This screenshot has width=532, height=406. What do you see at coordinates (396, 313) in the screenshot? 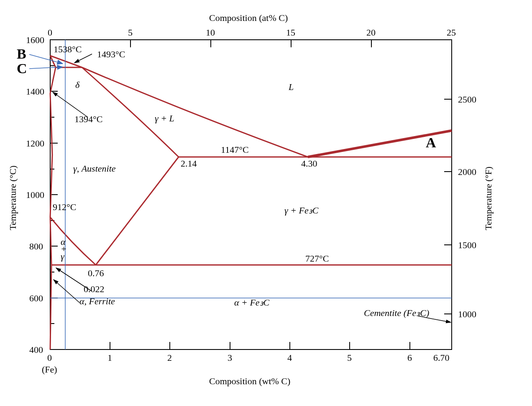
I see `region-cementite: Cementite (Fe₃C)` at bounding box center [396, 313].